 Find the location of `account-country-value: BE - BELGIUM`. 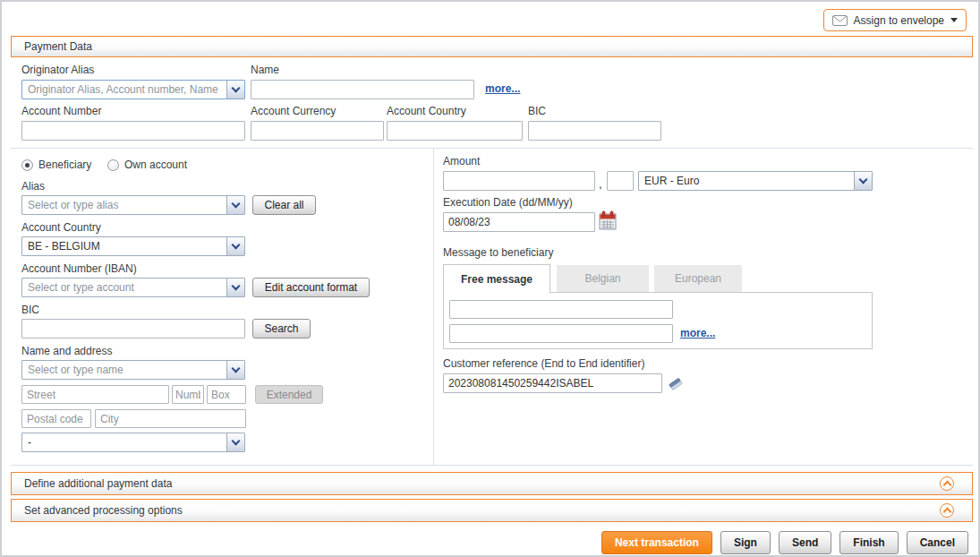

account-country-value: BE - BELGIUM is located at coordinates (124, 246).